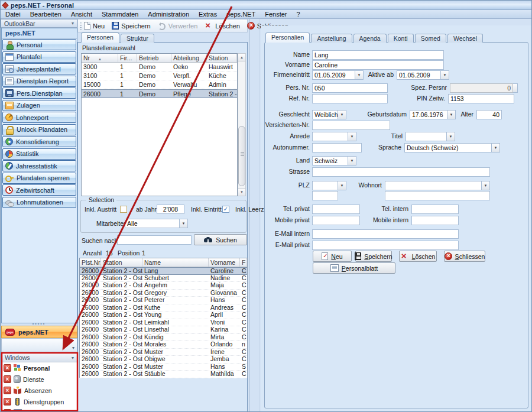  What do you see at coordinates (154, 240) in the screenshot?
I see `search-input` at bounding box center [154, 240].